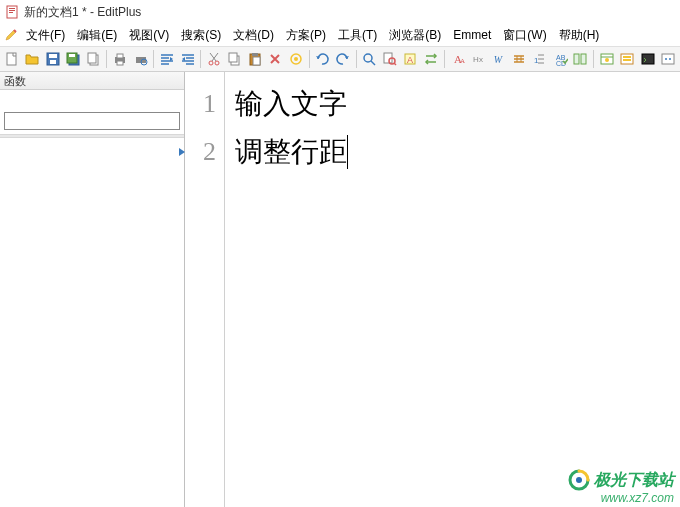  What do you see at coordinates (322, 59) in the screenshot?
I see `undo-button` at bounding box center [322, 59].